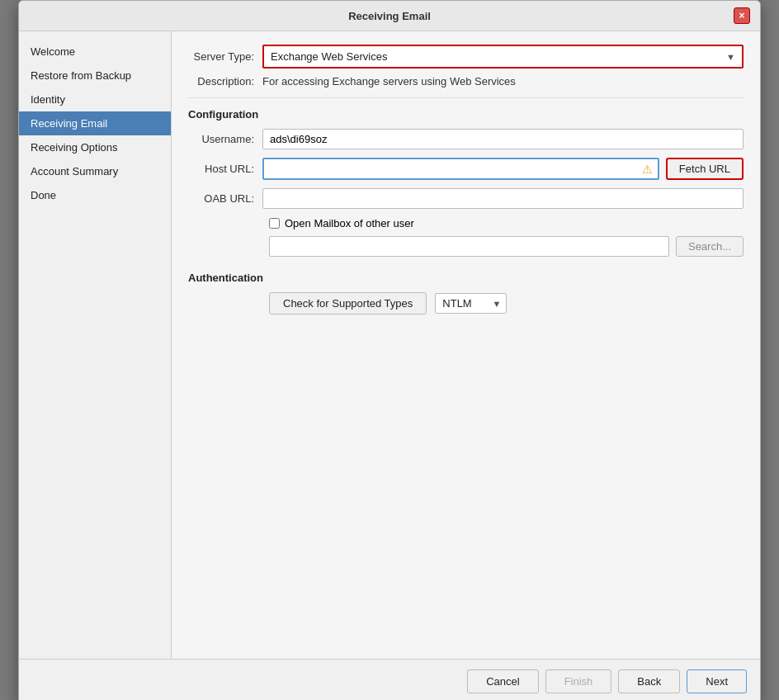 This screenshot has width=779, height=700. I want to click on description-row: Description: For accessing Exchange serv…, so click(465, 87).